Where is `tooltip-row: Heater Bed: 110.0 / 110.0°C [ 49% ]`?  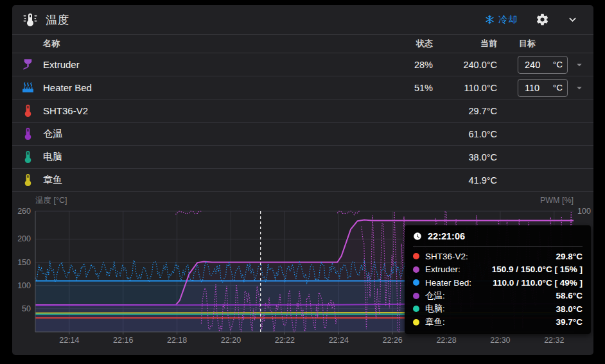 tooltip-row: Heater Bed: 110.0 / 110.0°C [ 49% ] is located at coordinates (498, 282).